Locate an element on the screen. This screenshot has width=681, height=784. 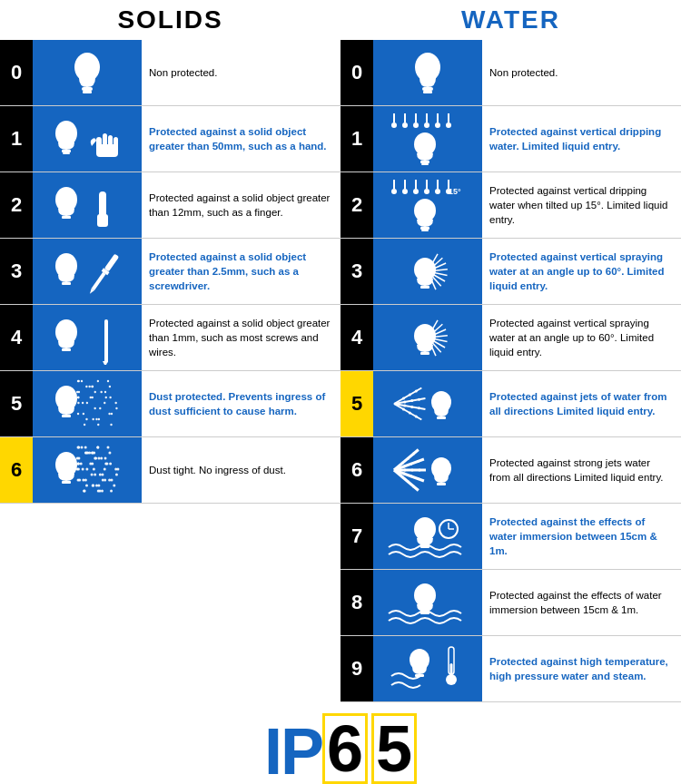
water-row-6: 6 Protected against strong jets water fr… is located at coordinates (510, 470).